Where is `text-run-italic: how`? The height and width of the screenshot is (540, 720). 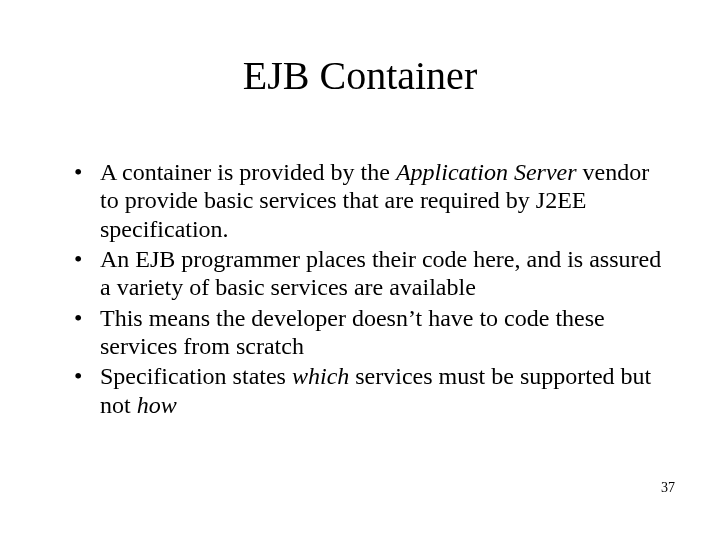
text-run-italic: how is located at coordinates (157, 405).